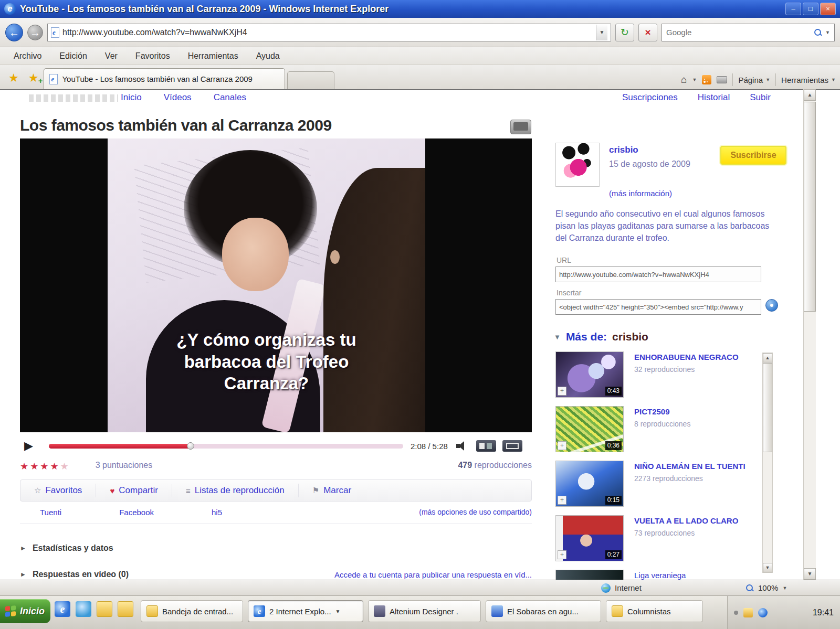  Describe the element at coordinates (62, 609) in the screenshot. I see `ie-quicklaunch-icon: e` at that location.